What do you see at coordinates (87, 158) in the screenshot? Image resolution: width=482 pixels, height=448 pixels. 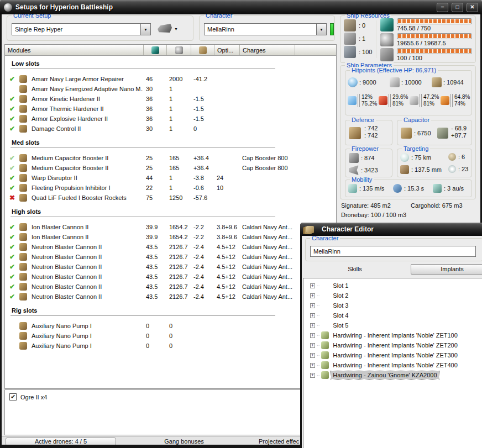 I see `module-name: Medium Capacitor Booster II` at bounding box center [87, 158].